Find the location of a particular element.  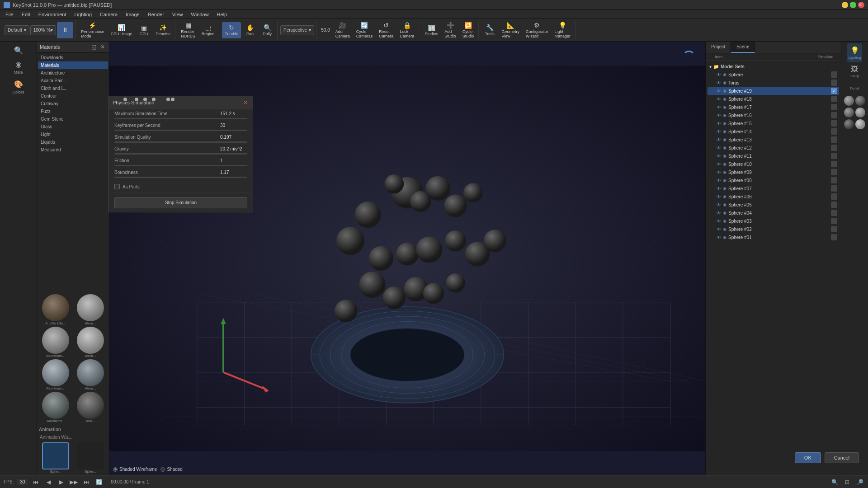

menu-file: File is located at coordinates (9, 14).